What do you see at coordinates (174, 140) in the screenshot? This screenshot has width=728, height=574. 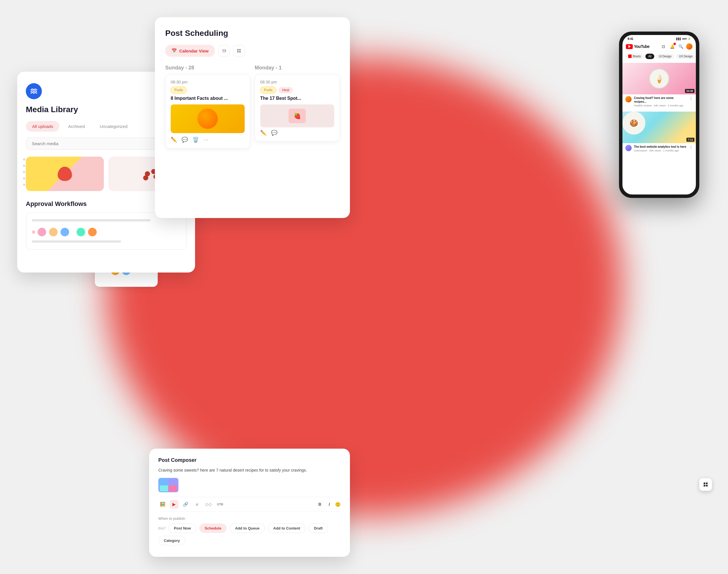 I see `edit-icon: ✏️` at bounding box center [174, 140].